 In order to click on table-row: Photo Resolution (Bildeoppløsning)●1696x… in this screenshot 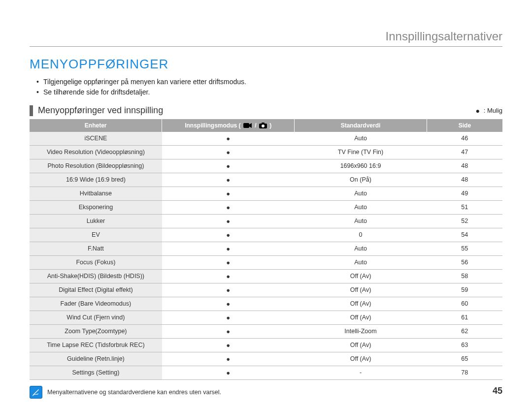, I will do `click(266, 166)`.